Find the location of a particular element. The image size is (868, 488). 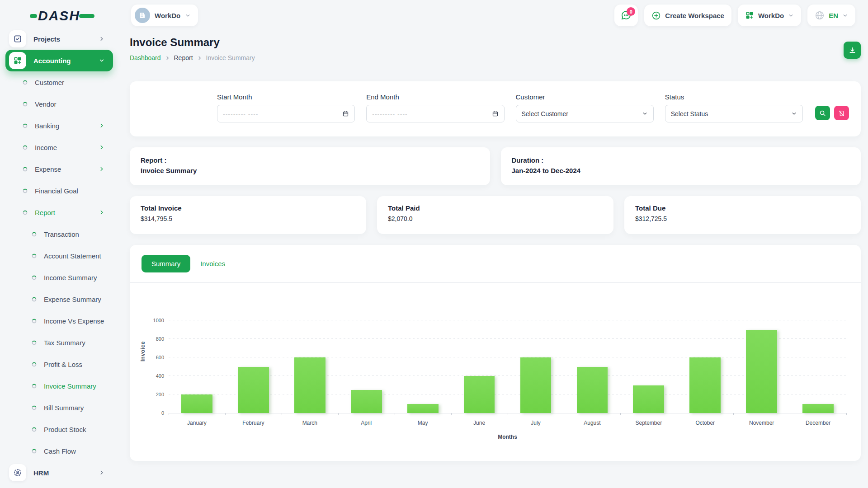

status-select-value: Select Status is located at coordinates (690, 114).